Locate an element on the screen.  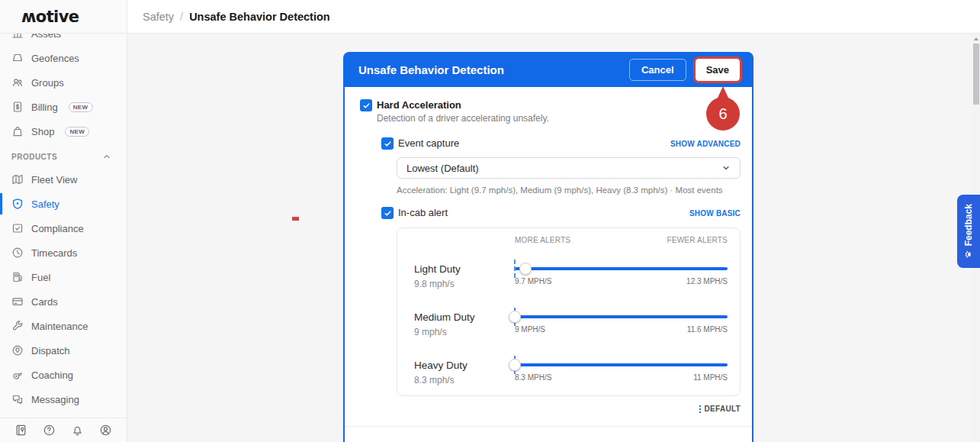
geofences-icon is located at coordinates (18, 58).